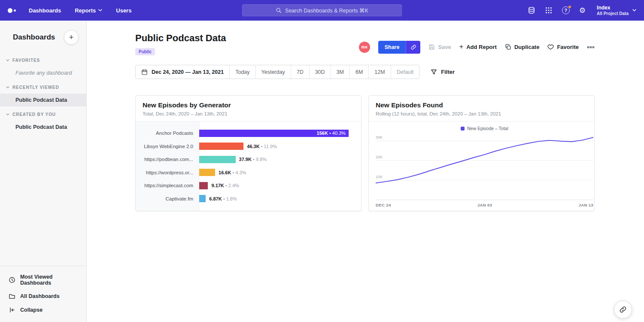 Image resolution: width=644 pixels, height=322 pixels. Describe the element at coordinates (43, 280) in the screenshot. I see `most-viewed-dashboards-link: Most Viewed Dashboards` at that location.